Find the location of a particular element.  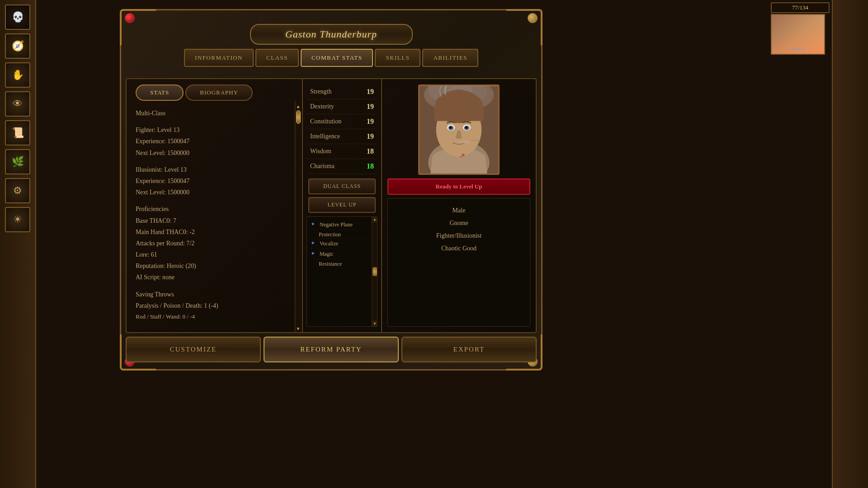

tab-combat-stats: COMBAT STATS is located at coordinates (337, 58).